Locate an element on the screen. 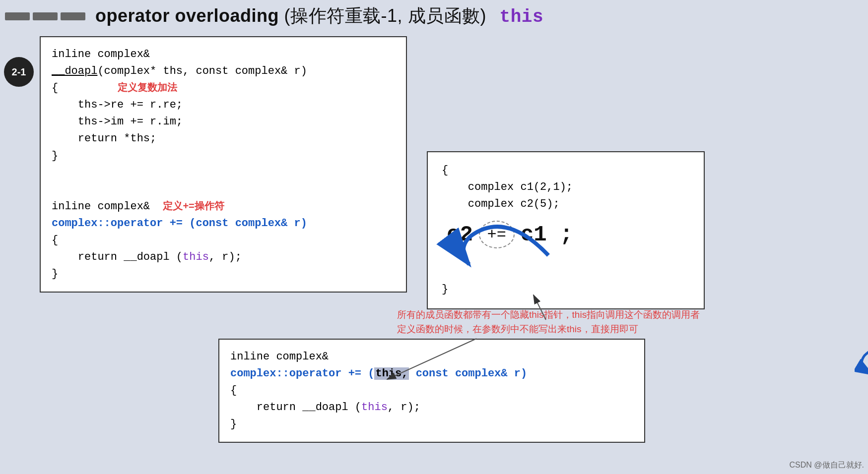  right-line-4: } is located at coordinates (566, 290).